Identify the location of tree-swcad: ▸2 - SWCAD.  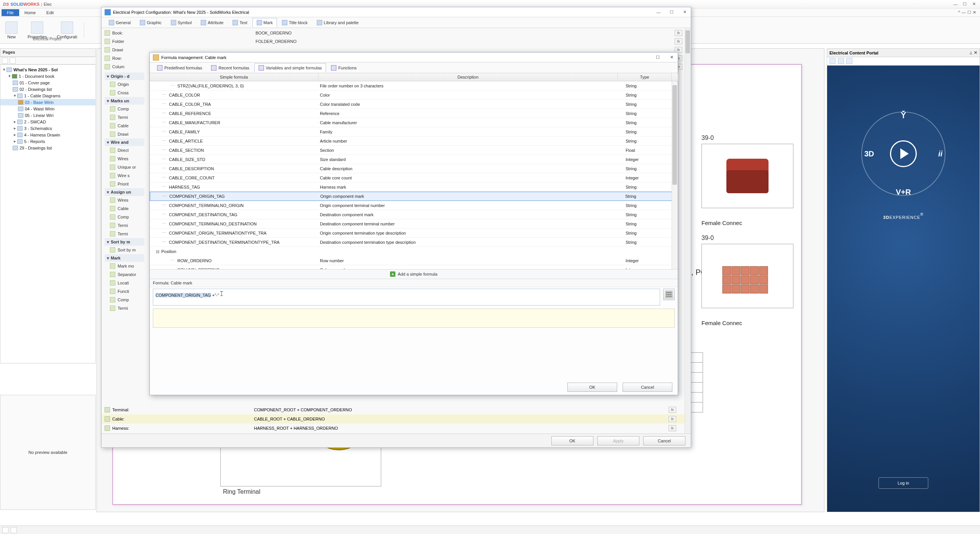
(48, 122).